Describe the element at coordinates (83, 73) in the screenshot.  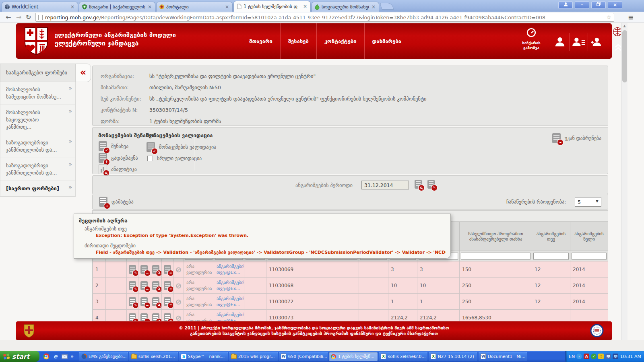
I see `sidebar-collapse-button: «` at that location.